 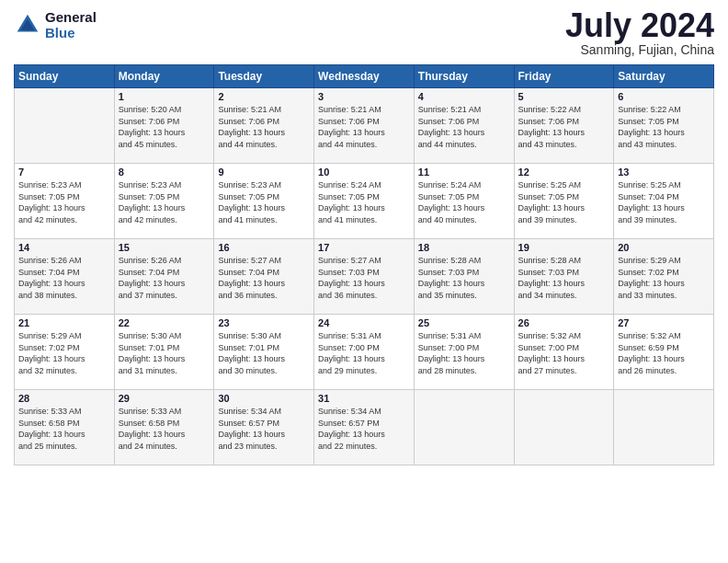 What do you see at coordinates (165, 97) in the screenshot?
I see `day-number: 1` at bounding box center [165, 97].